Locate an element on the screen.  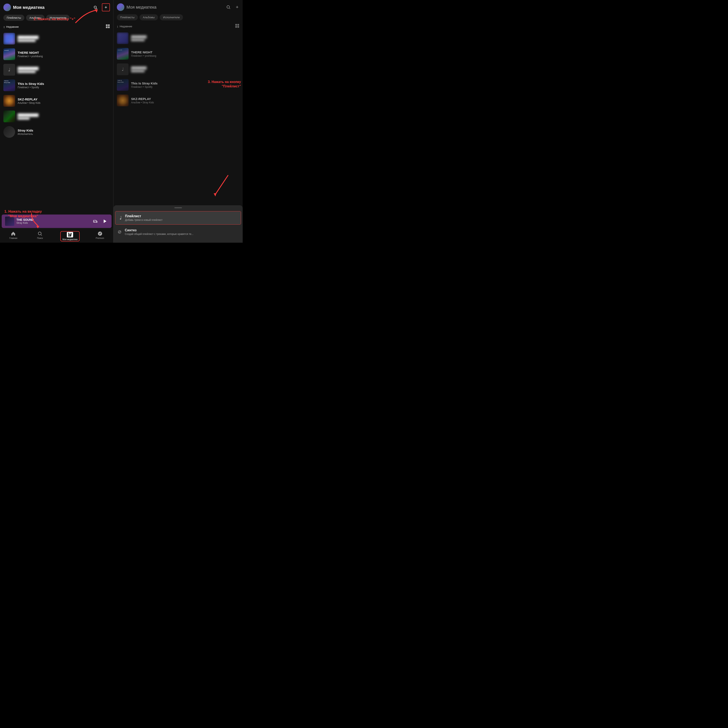
play-button is located at coordinates (105, 221).